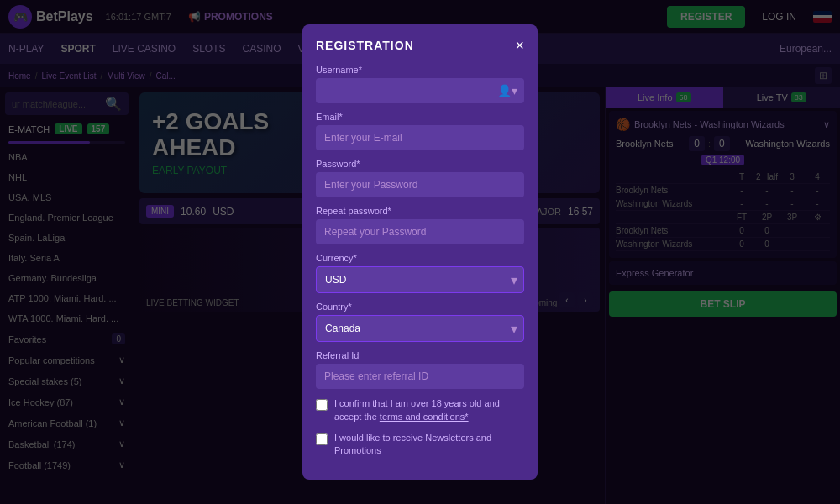  Describe the element at coordinates (420, 328) in the screenshot. I see `country-select-wrapper: Canada United States United Kingdom Aust…` at that location.